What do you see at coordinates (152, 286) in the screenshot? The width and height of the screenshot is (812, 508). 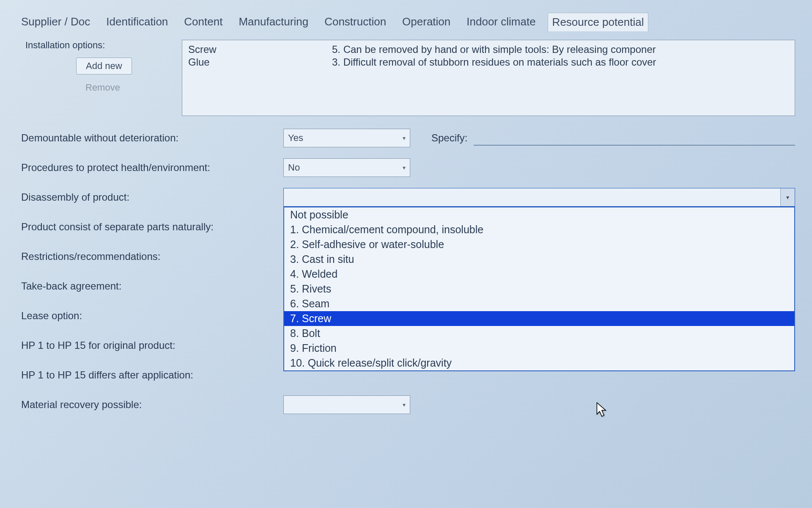 I see `takeback-label: Take-back agreement:` at bounding box center [152, 286].